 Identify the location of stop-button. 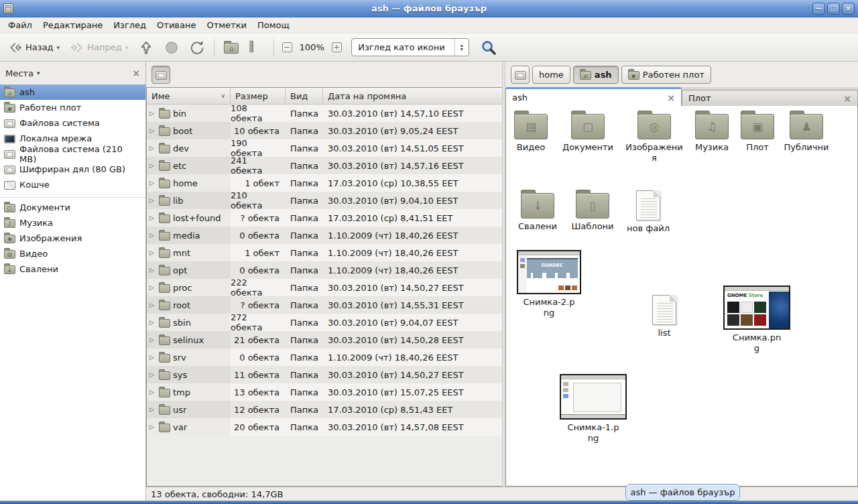
(172, 48).